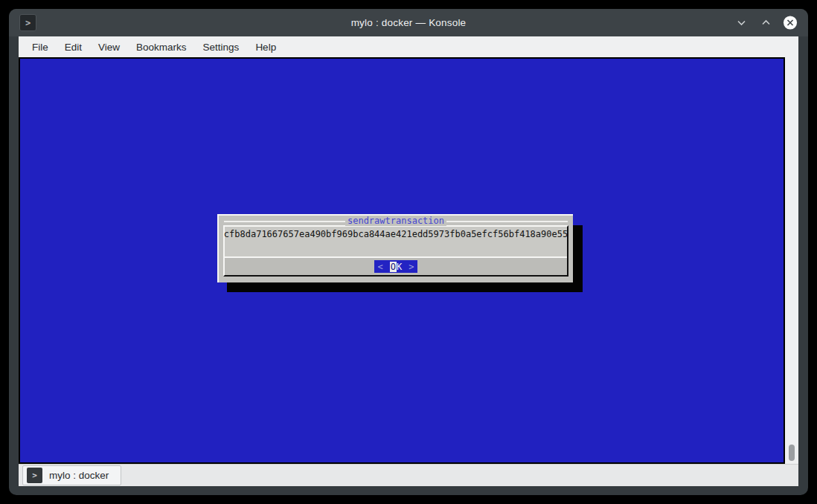 This screenshot has height=504, width=817. I want to click on terminal-tab-icon: >, so click(34, 476).